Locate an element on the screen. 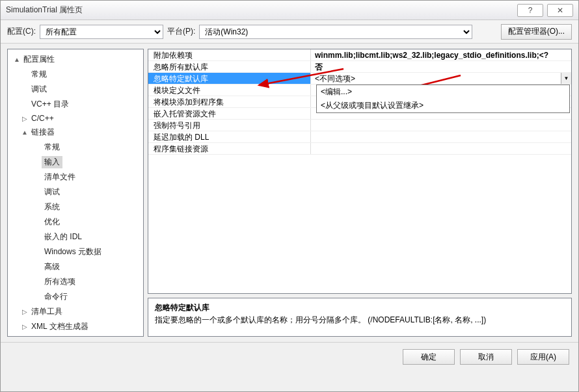 This screenshot has width=579, height=392. tree-node: 优化 is located at coordinates (75, 222).